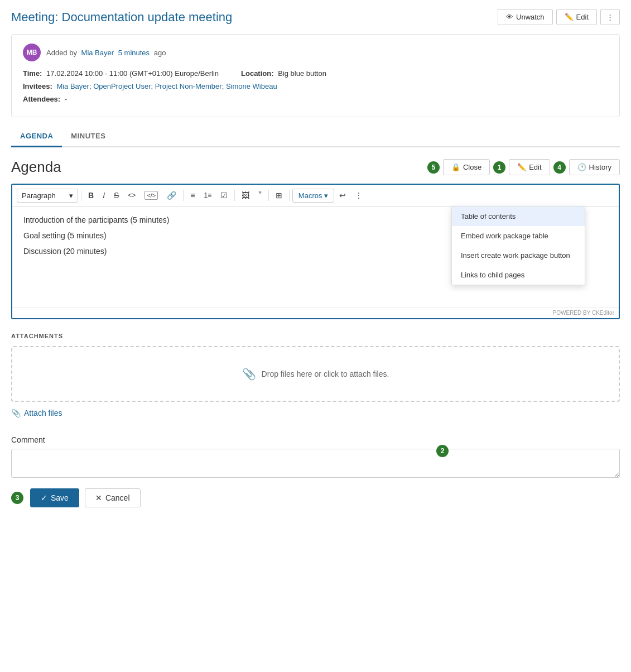  I want to click on strikethrough-button: S, so click(116, 195).